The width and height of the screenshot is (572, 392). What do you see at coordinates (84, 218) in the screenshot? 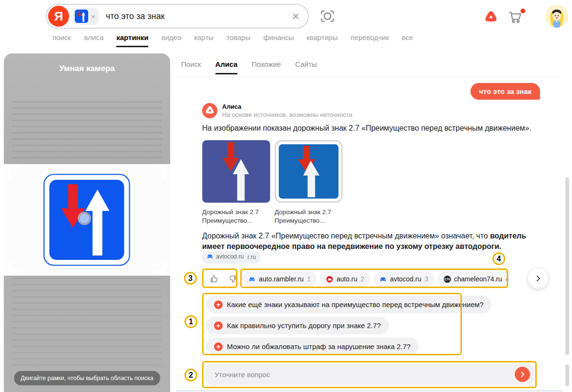
I see `selection-drag-handle` at bounding box center [84, 218].